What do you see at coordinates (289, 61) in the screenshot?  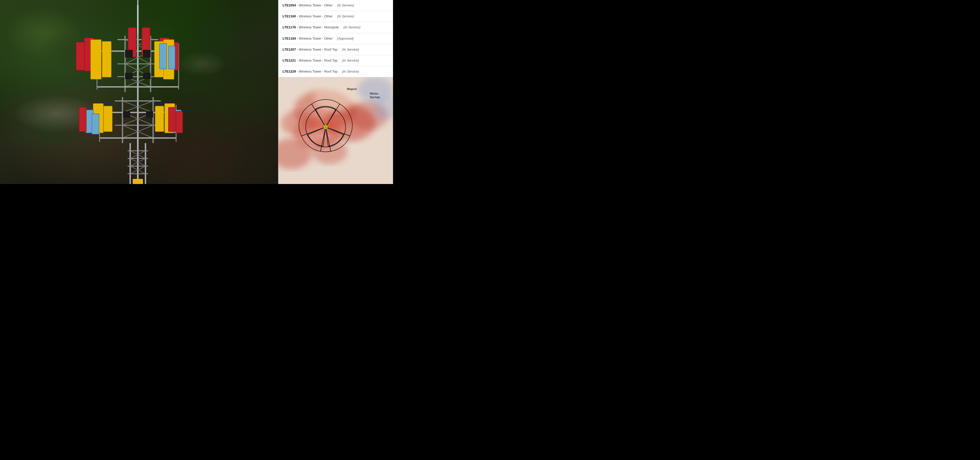 I see `item-id: LTE1221` at bounding box center [289, 61].